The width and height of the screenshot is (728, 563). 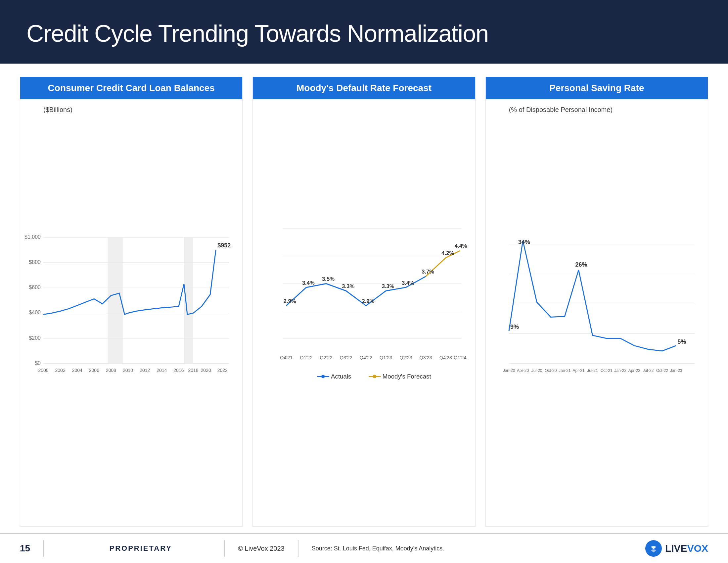 What do you see at coordinates (662, 371) in the screenshot?
I see `svg-text: Oct-22` at bounding box center [662, 371].